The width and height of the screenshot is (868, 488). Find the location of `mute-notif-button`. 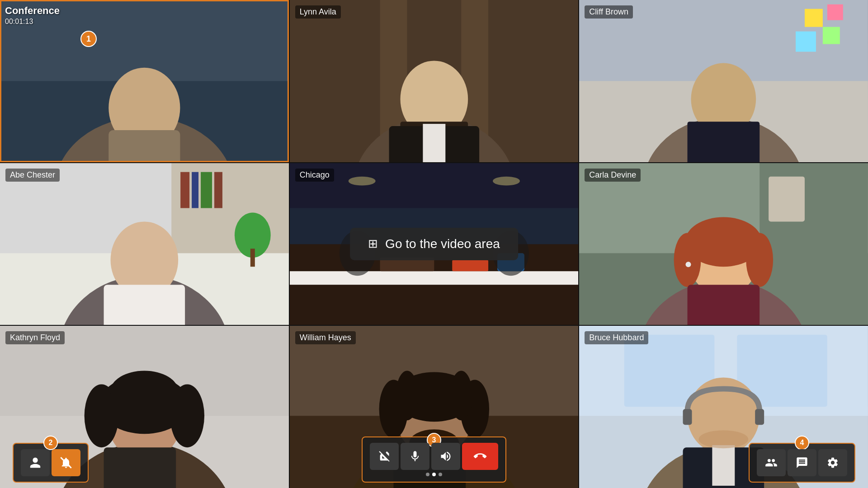

mute-notif-button is located at coordinates (66, 463).